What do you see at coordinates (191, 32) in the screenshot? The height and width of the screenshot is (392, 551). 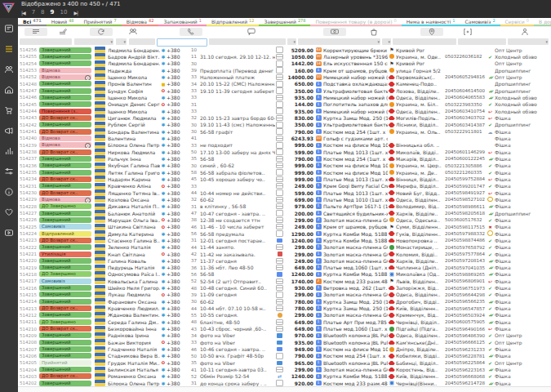 I see `phone-icon` at bounding box center [191, 32].